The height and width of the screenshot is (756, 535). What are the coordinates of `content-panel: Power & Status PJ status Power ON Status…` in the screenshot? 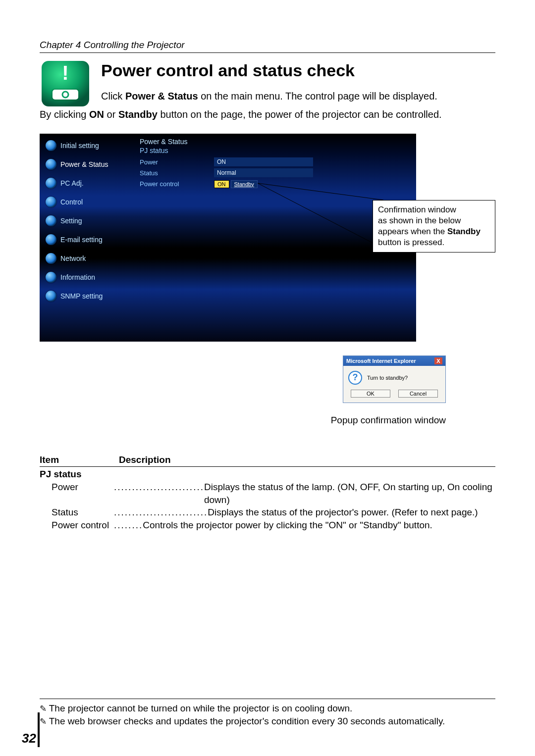 It's located at (270, 163).